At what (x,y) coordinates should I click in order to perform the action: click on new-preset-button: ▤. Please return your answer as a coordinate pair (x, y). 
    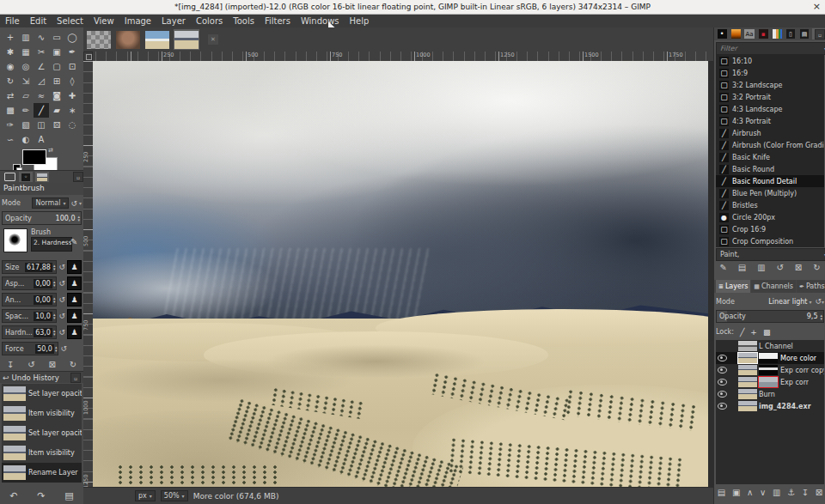
    Looking at the image, I should click on (742, 268).